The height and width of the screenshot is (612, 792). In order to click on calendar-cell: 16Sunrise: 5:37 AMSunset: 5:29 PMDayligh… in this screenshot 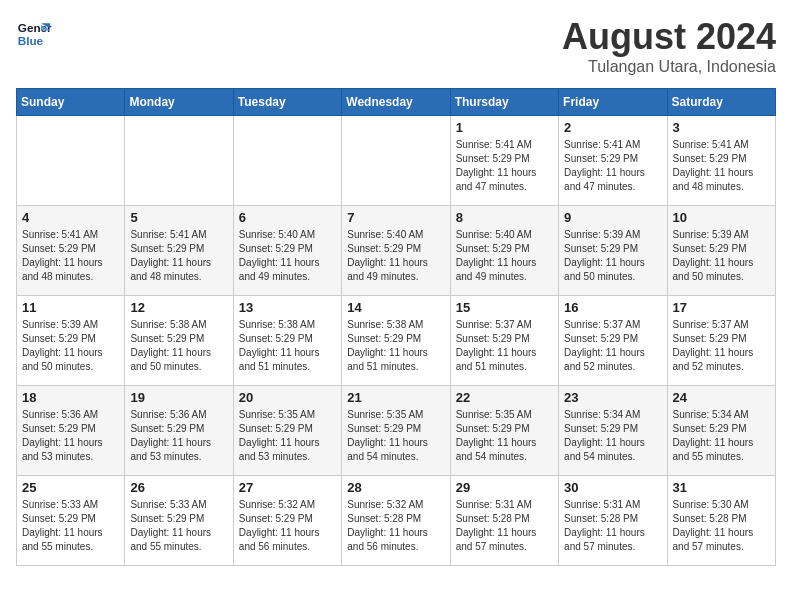, I will do `click(613, 341)`.